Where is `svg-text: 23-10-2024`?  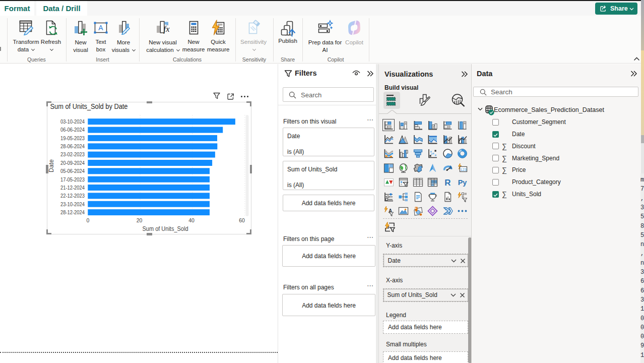
svg-text: 23-10-2024 is located at coordinates (73, 204).